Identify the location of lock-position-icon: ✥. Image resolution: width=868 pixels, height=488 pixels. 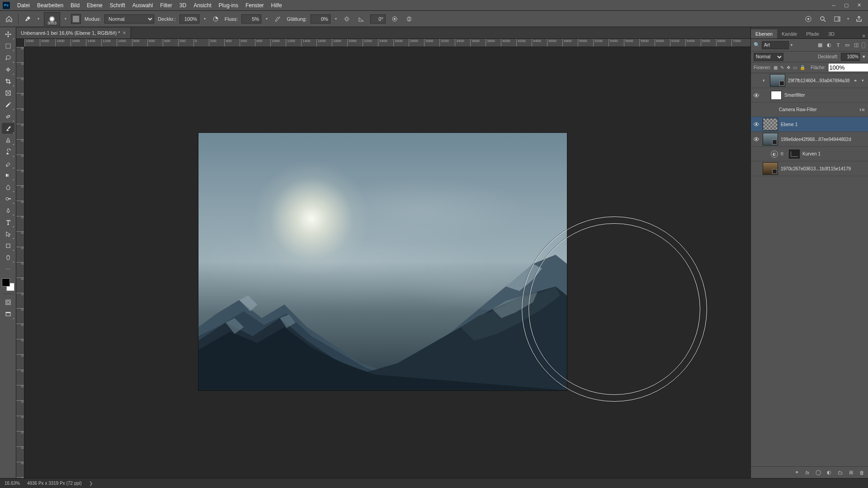
(788, 68).